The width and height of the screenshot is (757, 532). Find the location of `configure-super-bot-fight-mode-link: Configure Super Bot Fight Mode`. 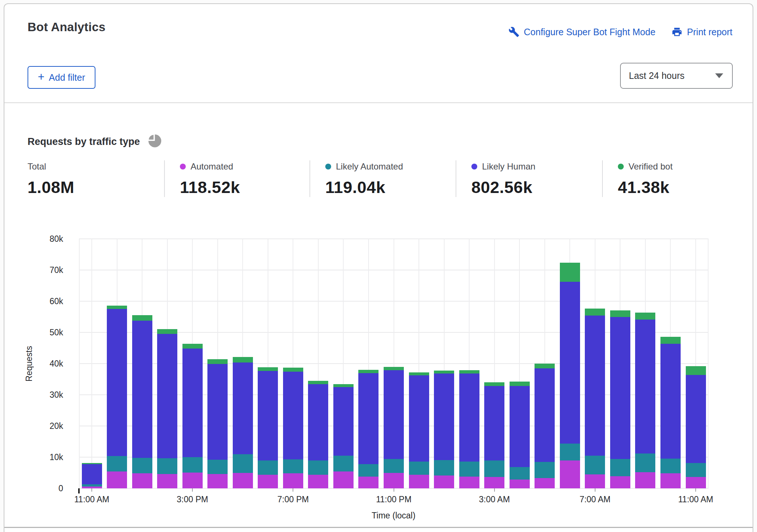

configure-super-bot-fight-mode-link: Configure Super Bot Fight Mode is located at coordinates (582, 32).